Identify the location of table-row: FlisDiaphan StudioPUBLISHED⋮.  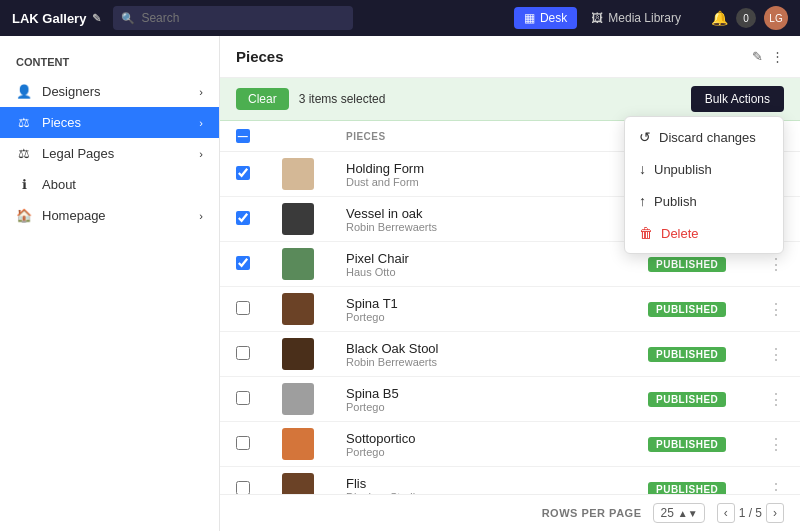
(510, 481).